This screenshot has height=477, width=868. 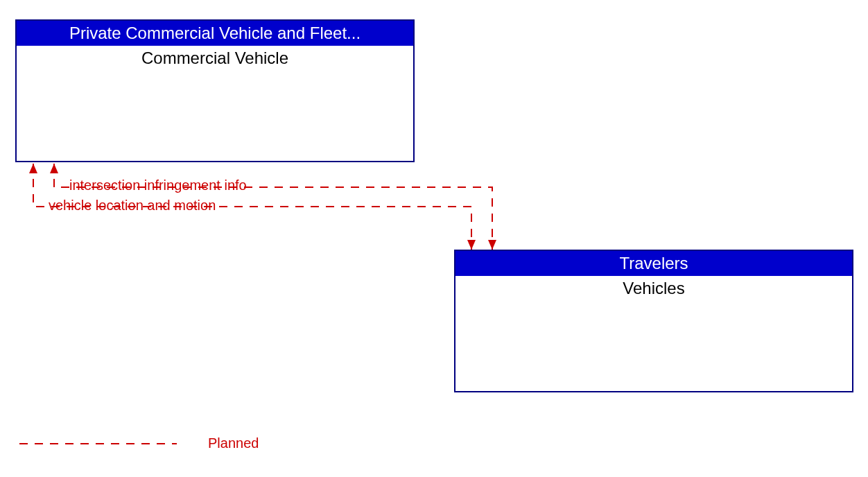 I want to click on entity-commercial-vehicle-body: Commercial Vehicle, so click(x=215, y=58).